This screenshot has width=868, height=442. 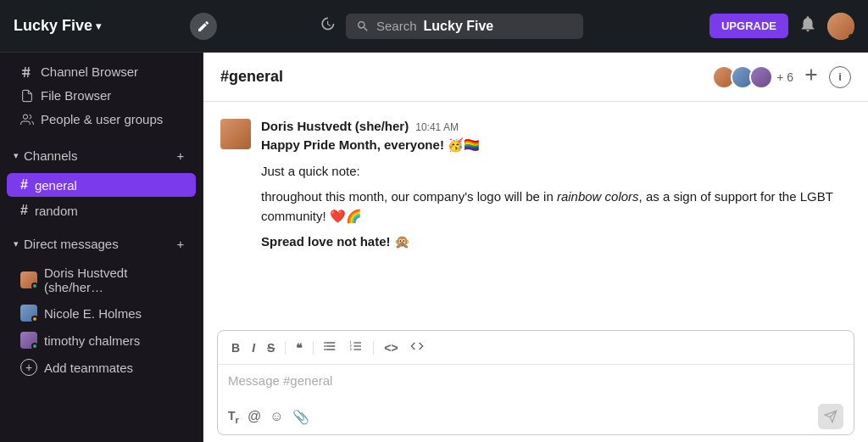 What do you see at coordinates (770, 26) in the screenshot?
I see `topbar-right: UPGRADE` at bounding box center [770, 26].